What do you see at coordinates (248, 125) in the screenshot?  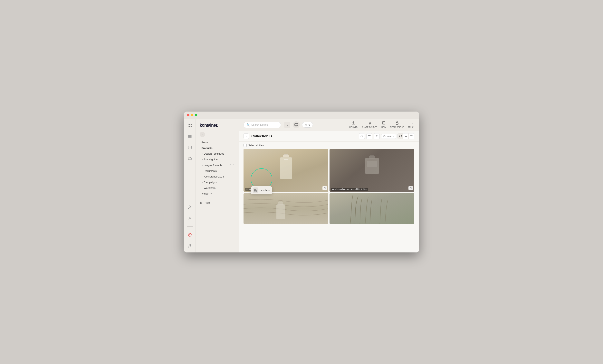 I see `search-icon: 🔍` at bounding box center [248, 125].